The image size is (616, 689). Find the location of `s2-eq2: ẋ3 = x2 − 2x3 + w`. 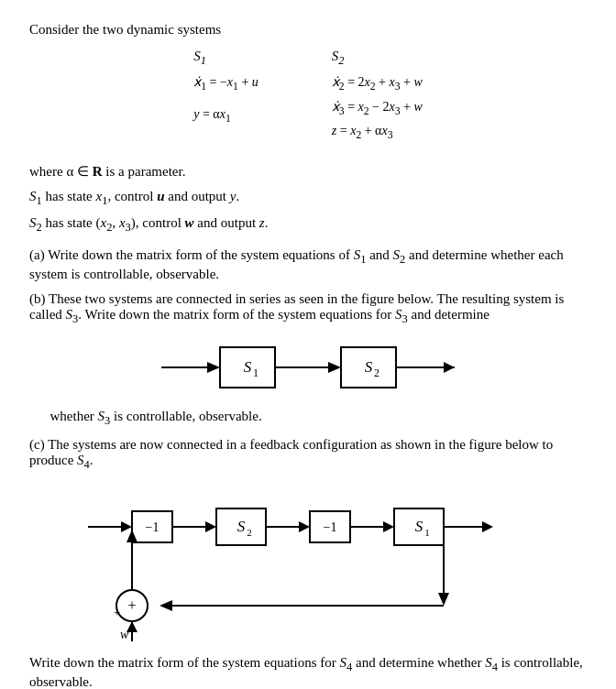

s2-eq2: ẋ3 = x2 − 2x3 + w is located at coordinates (378, 108).